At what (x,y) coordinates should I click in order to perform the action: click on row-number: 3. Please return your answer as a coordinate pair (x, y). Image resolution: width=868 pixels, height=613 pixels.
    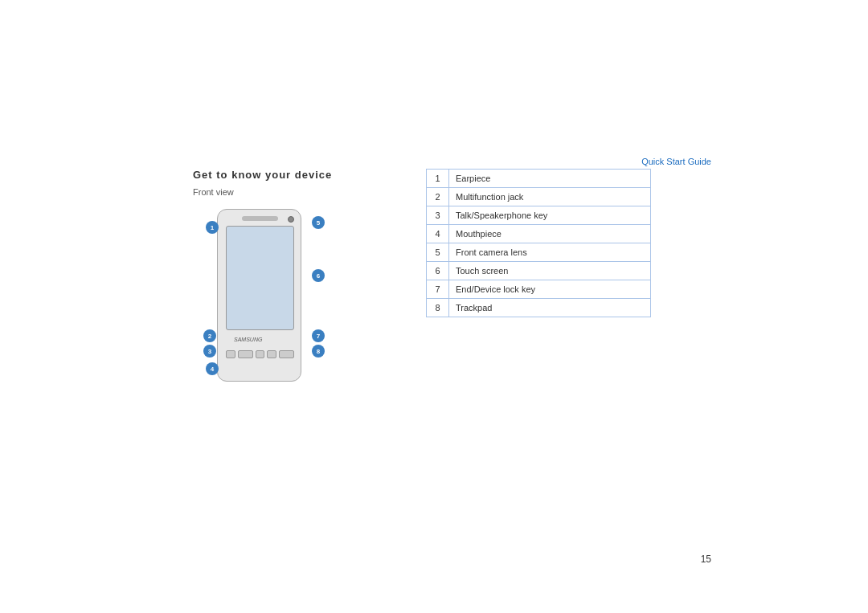
    Looking at the image, I should click on (438, 215).